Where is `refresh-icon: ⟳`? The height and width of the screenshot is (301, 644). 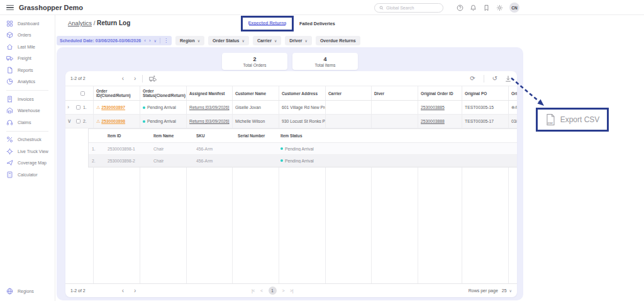
refresh-icon: ⟳ is located at coordinates (472, 79).